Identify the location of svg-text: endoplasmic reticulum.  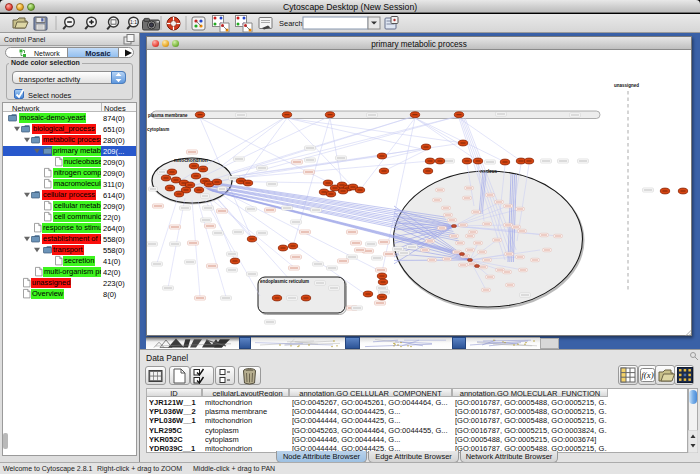
(284, 282).